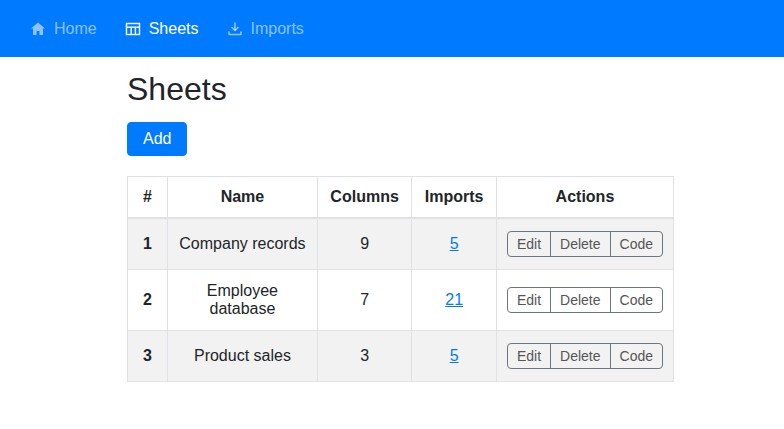 The height and width of the screenshot is (429, 784). I want to click on nav-item-label: Sheets, so click(174, 29).